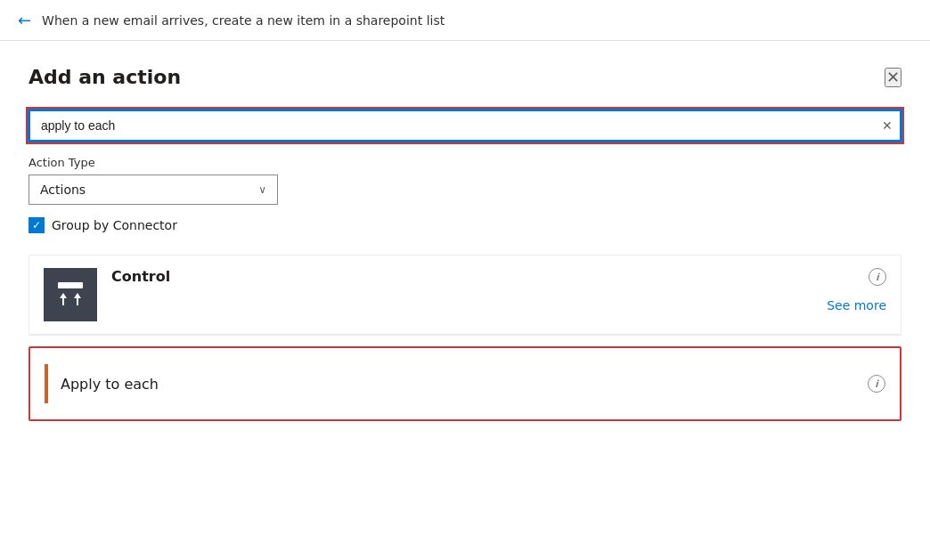  What do you see at coordinates (262, 190) in the screenshot?
I see `chevron-down-icon: ∨` at bounding box center [262, 190].